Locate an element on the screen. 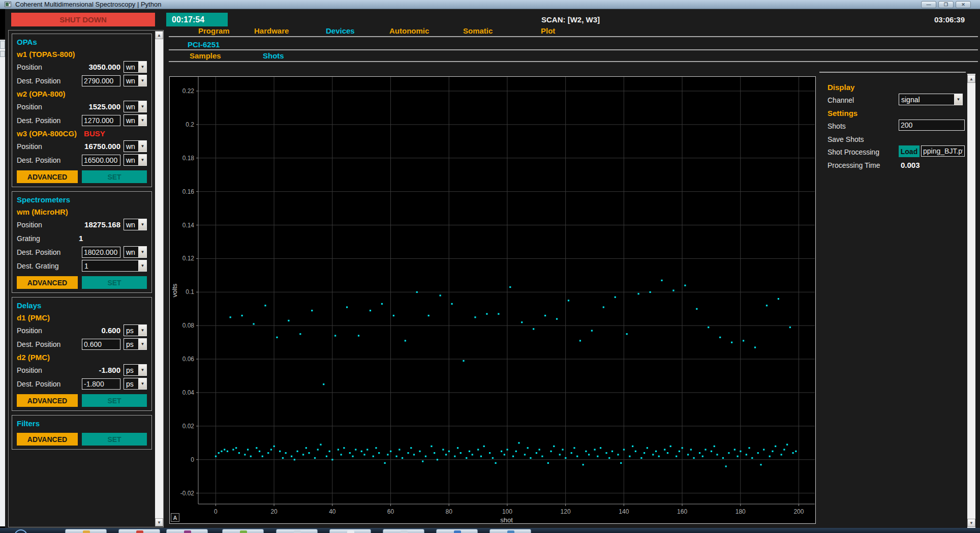  y-tick-label: 0.12 is located at coordinates (189, 258).